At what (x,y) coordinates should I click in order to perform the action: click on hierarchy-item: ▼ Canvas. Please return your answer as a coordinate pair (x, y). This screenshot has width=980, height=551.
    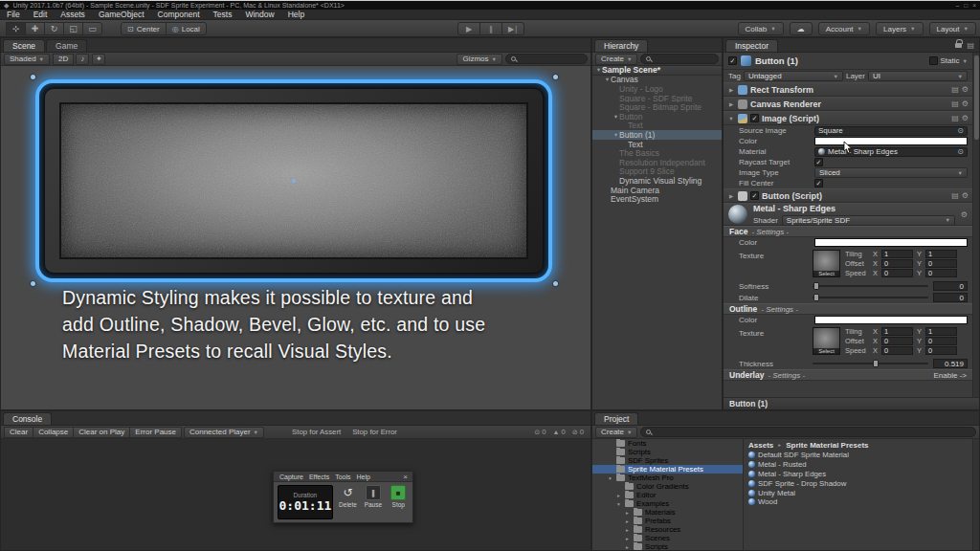
    Looking at the image, I should click on (657, 80).